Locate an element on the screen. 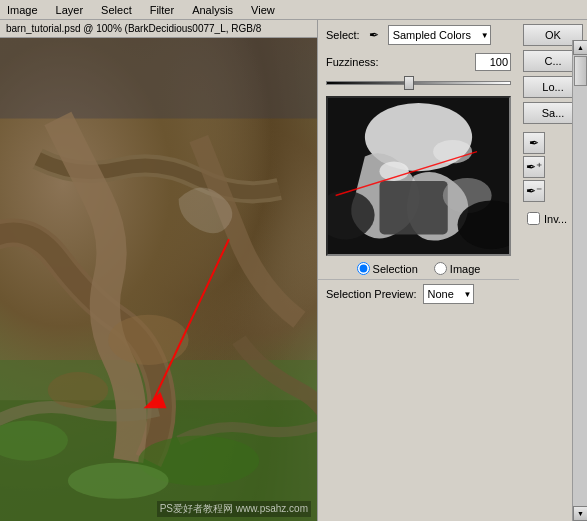  radio-selection-label: Selection is located at coordinates (396, 269).